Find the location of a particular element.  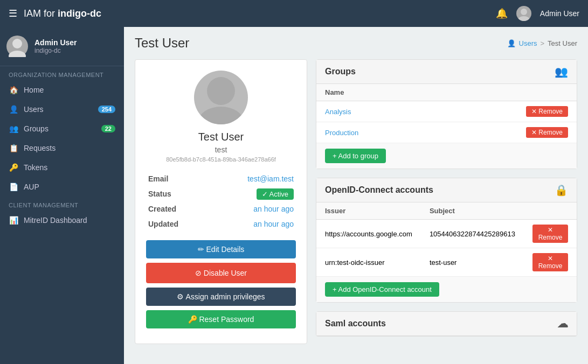

sidebar-user-org: indigo-dc is located at coordinates (56, 51).